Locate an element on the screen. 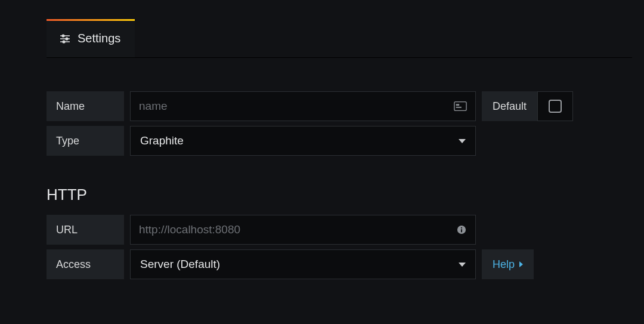  tab-bar: Settings is located at coordinates (339, 38).